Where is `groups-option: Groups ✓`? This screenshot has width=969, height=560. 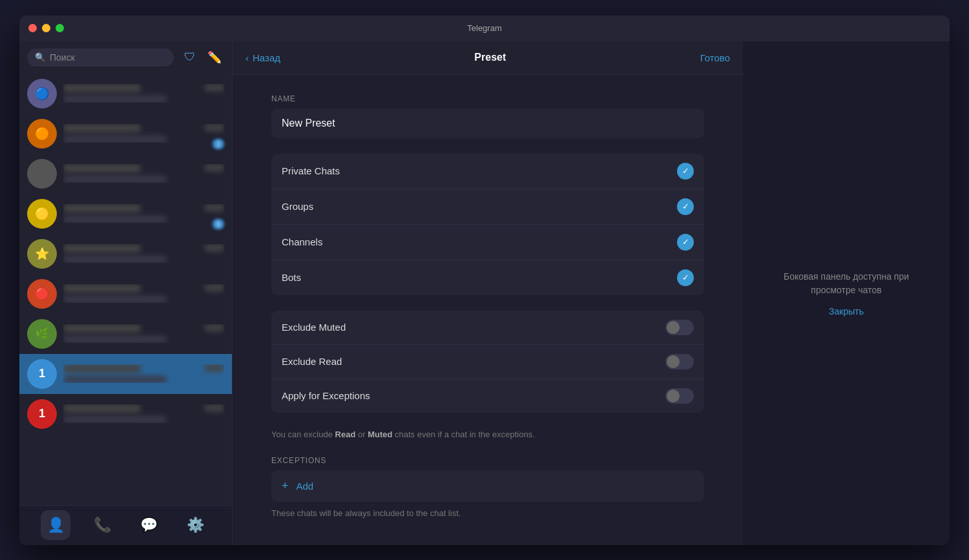 groups-option: Groups ✓ is located at coordinates (488, 207).